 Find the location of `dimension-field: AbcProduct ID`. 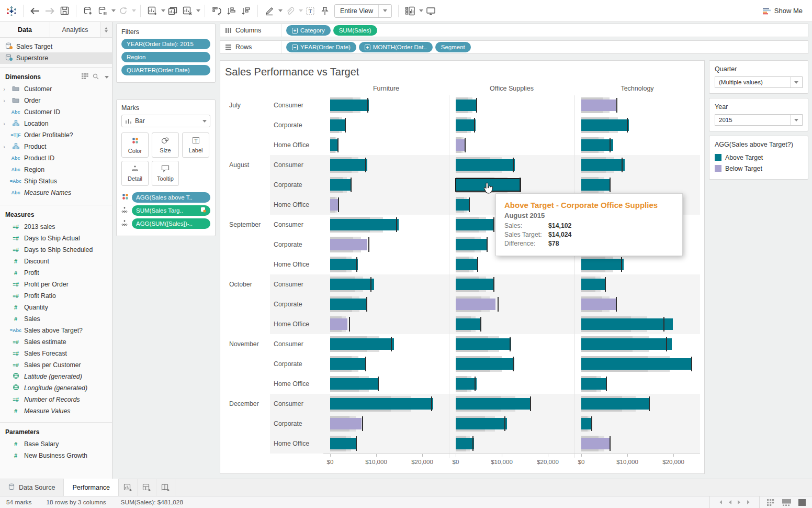

dimension-field: AbcProduct ID is located at coordinates (56, 158).